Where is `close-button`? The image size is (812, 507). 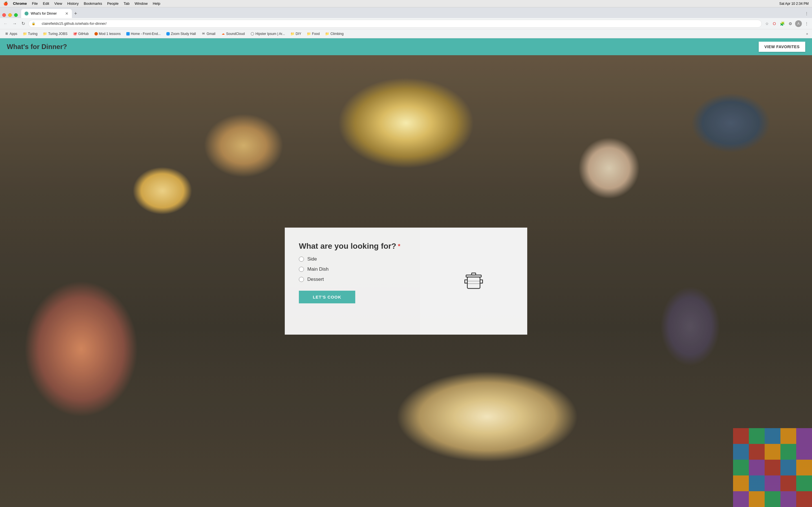 close-button is located at coordinates (4, 15).